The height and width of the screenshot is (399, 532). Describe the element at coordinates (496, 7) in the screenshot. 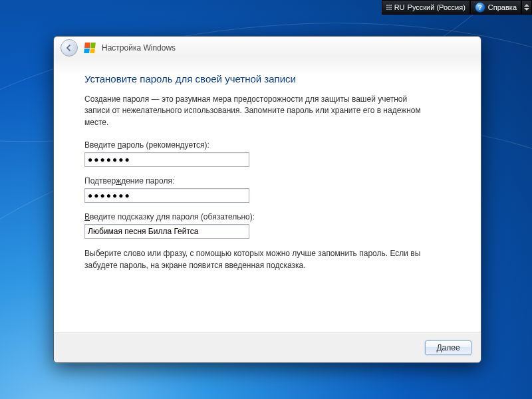

I see `help-button: ? Справка` at that location.